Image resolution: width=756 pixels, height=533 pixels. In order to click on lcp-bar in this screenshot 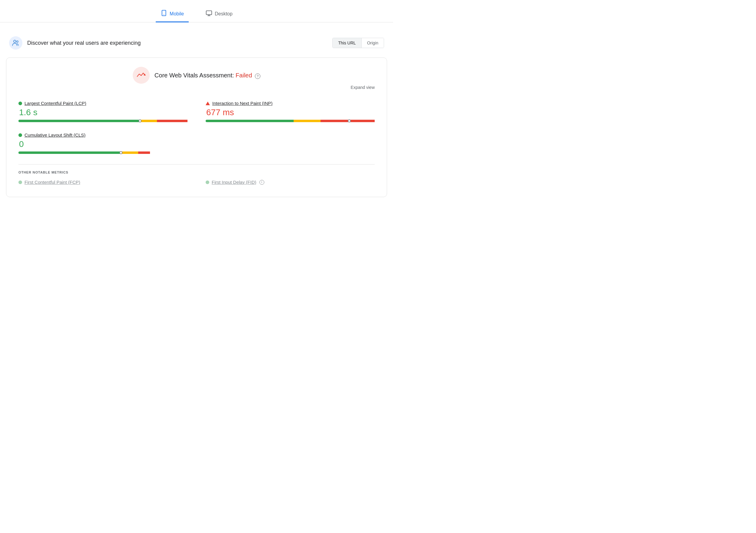, I will do `click(103, 121)`.